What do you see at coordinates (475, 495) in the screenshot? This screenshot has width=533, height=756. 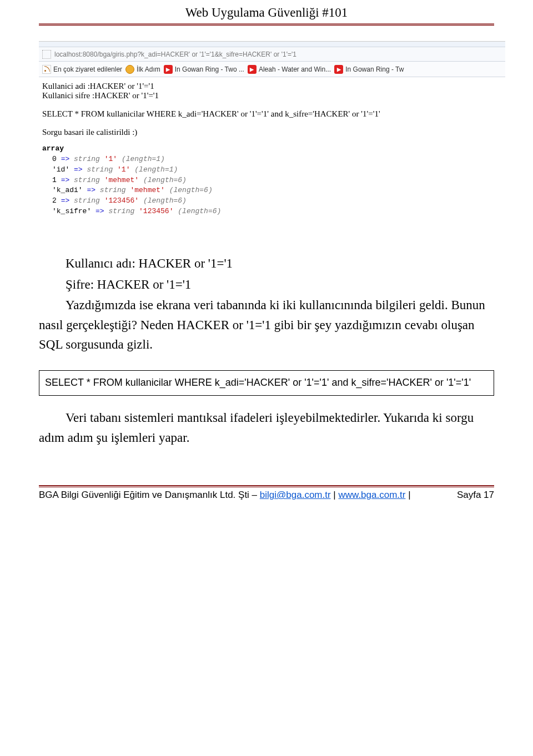 I see `footer-page-number: Sayfa 17` at bounding box center [475, 495].